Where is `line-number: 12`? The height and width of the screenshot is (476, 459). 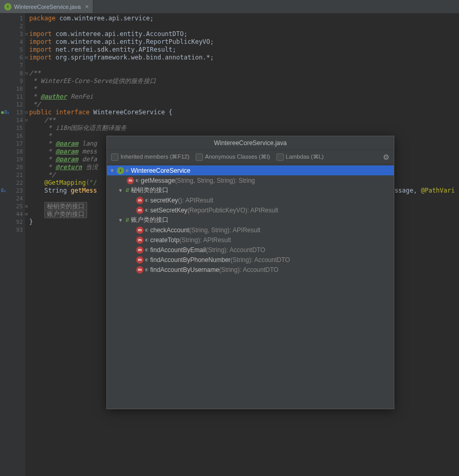 line-number: 12 is located at coordinates (11, 104).